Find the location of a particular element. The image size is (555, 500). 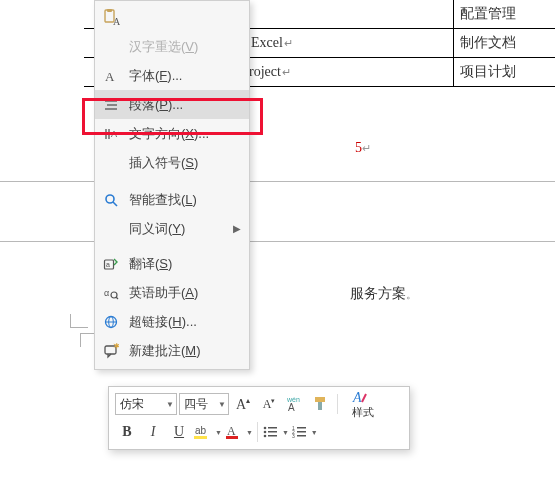

margin-marker is located at coordinates (79, 321).